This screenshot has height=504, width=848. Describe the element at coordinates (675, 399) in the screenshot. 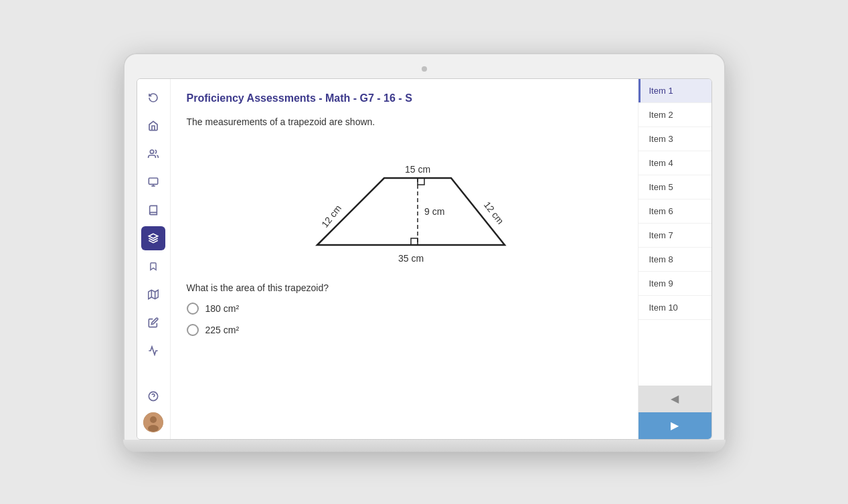

I see `prev-button: ◀` at that location.